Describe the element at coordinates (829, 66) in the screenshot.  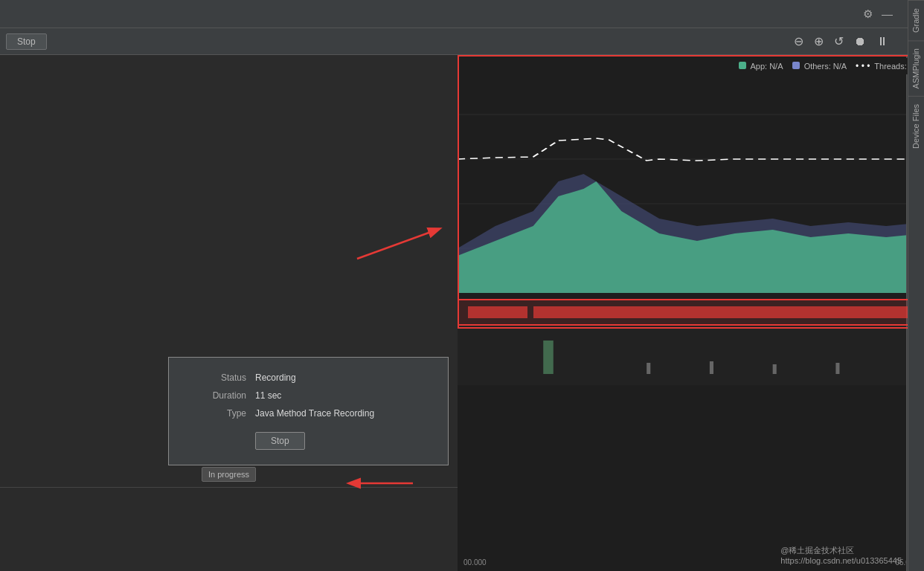
I see `chart-legend: App: N/A Others: N/A • • • Threads: 25` at that location.